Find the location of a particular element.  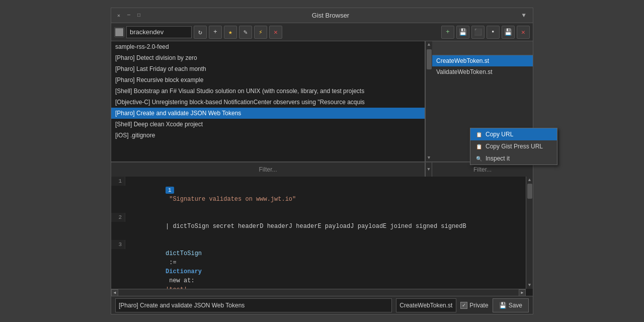

private-checkbox: ✓ is located at coordinates (464, 305).